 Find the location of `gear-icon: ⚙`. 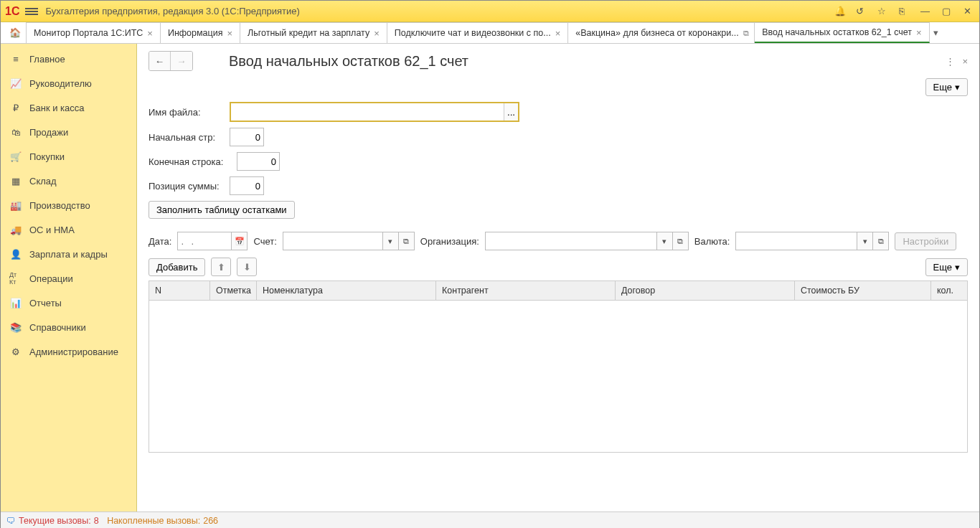

gear-icon: ⚙ is located at coordinates (16, 352).